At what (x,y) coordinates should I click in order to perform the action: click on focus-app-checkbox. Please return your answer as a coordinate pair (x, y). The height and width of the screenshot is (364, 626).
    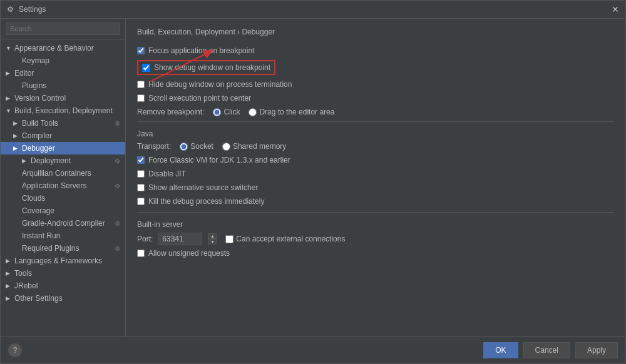
    Looking at the image, I should click on (141, 51).